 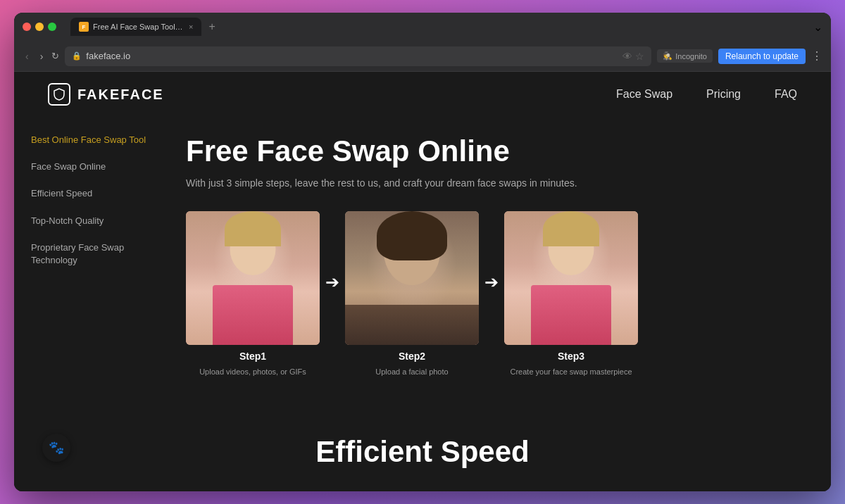 I want to click on step-2-item: Step2 Upload a facial photo, so click(x=412, y=294).